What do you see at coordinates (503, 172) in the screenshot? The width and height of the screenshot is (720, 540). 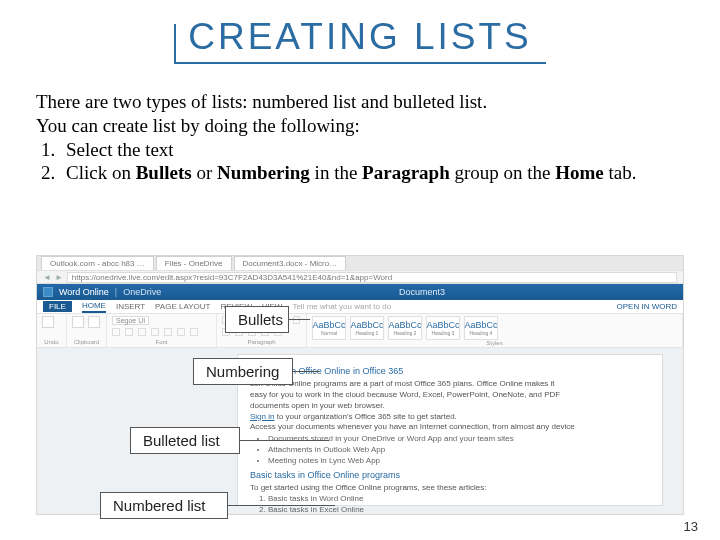 I see `step-2-text4: group on the` at bounding box center [503, 172].